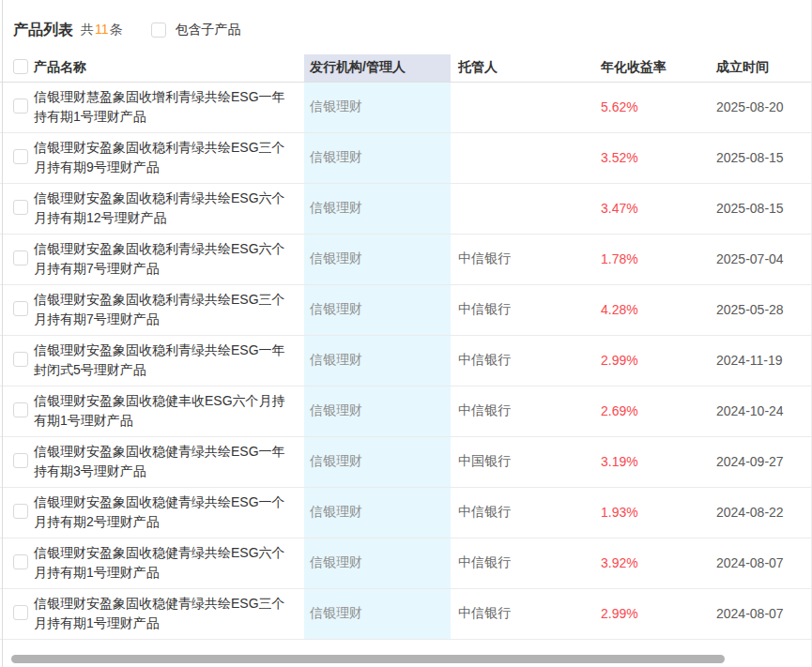 This screenshot has width=812, height=667. What do you see at coordinates (651, 462) in the screenshot?
I see `yield-cell: 3.19%` at bounding box center [651, 462].